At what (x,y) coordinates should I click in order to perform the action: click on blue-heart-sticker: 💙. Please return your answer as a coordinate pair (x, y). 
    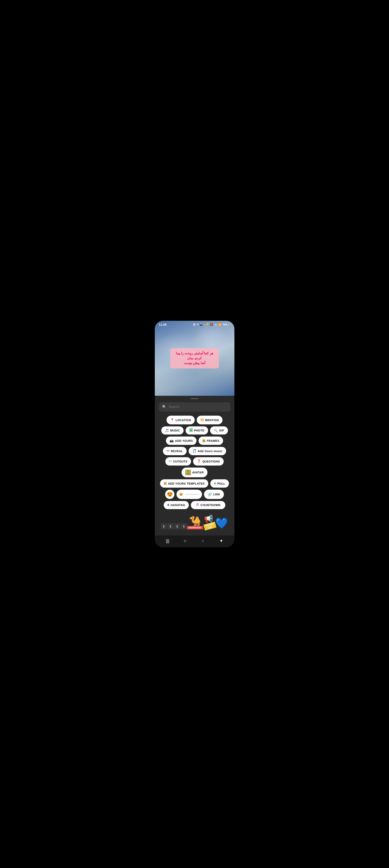
    Looking at the image, I should click on (222, 523).